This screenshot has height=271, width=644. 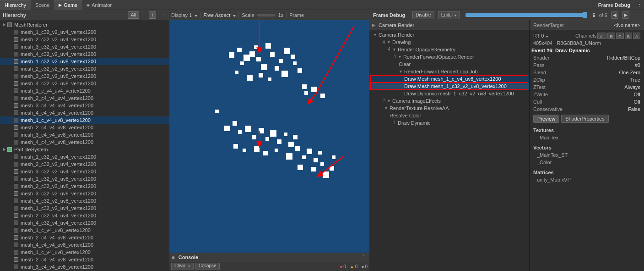 I want to click on channel-g-button: G, so click(x=620, y=36).